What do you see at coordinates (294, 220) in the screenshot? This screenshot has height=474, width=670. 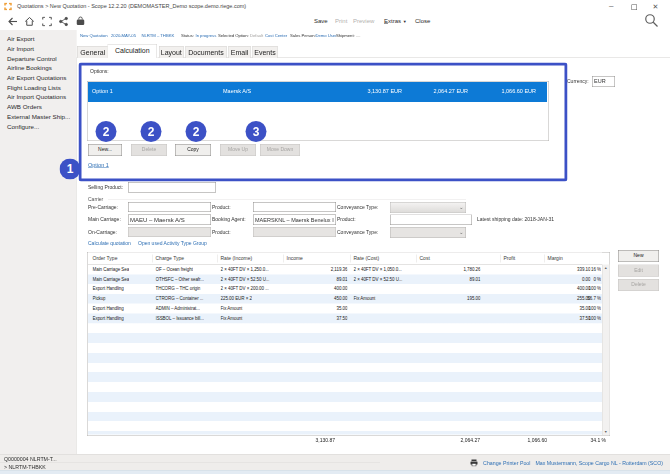 I see `booking-agent-input: MAERSKNL – Maersk Benelux I` at bounding box center [294, 220].